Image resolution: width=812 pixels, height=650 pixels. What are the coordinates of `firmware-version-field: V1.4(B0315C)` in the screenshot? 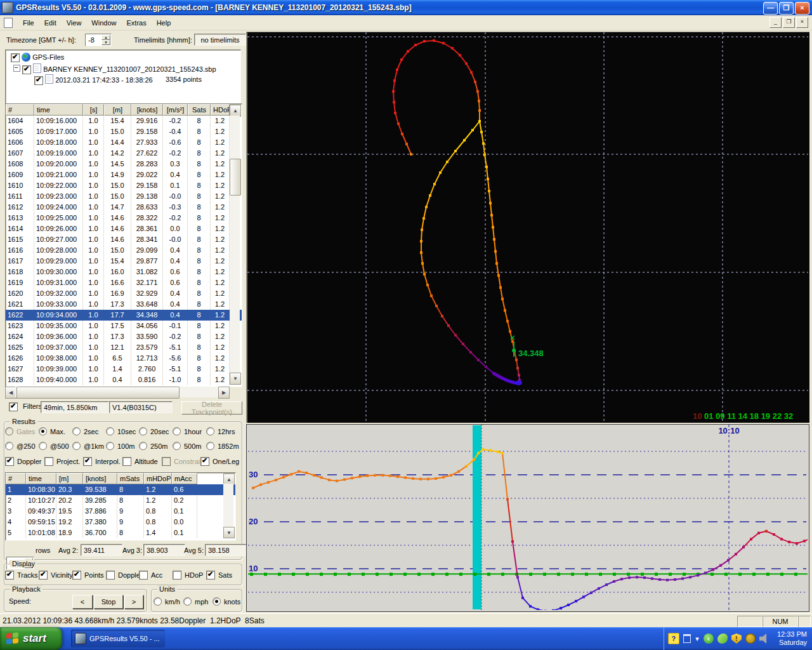 It's located at (141, 408).